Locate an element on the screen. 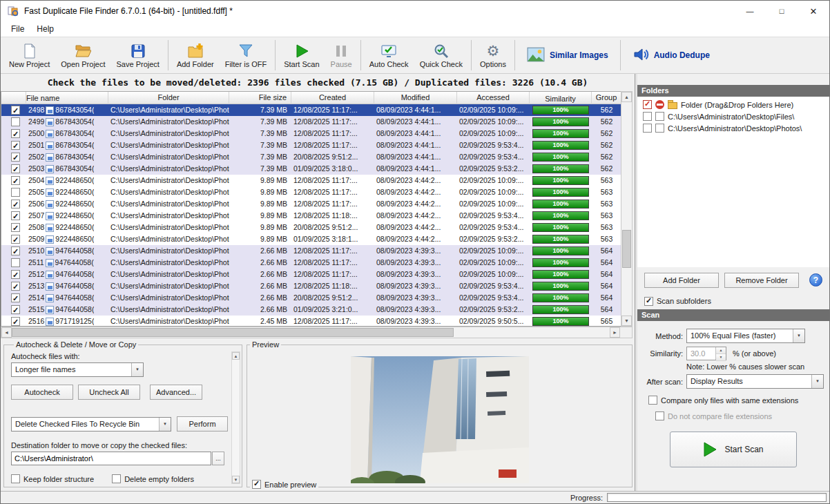 Image resolution: width=830 pixels, height=504 pixels. maximize-button: □ is located at coordinates (782, 11).